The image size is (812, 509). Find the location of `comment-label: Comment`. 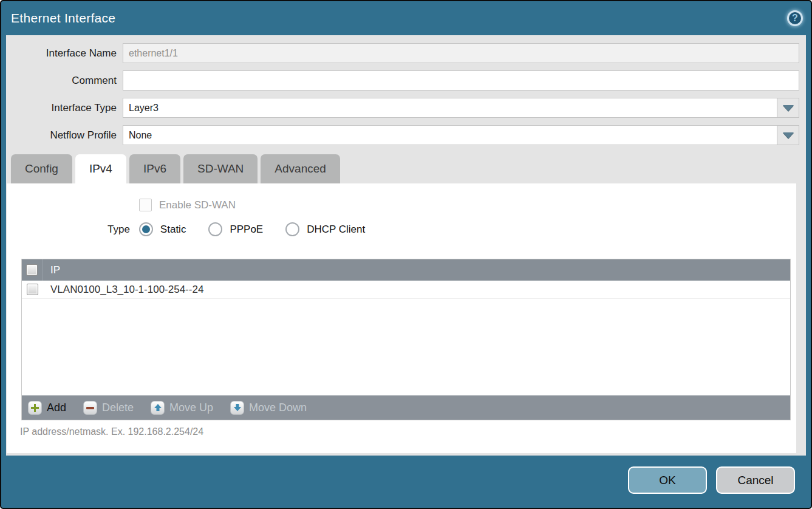

comment-label: Comment is located at coordinates (64, 81).